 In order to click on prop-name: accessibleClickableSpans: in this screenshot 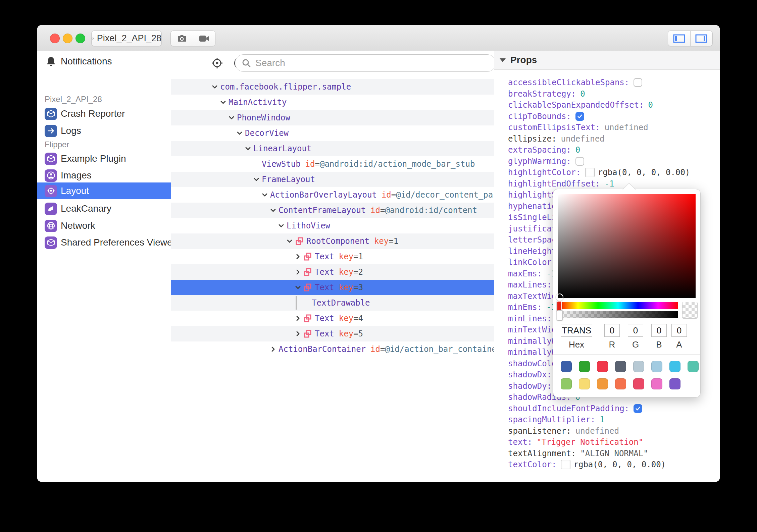, I will do `click(568, 83)`.